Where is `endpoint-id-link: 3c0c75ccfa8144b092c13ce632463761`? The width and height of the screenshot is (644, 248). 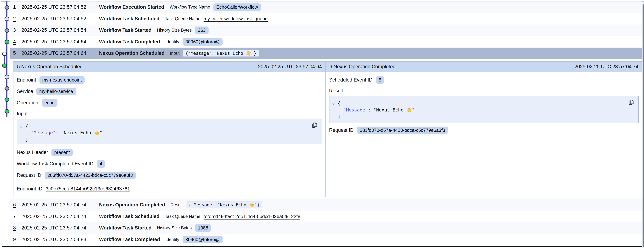 endpoint-id-link: 3c0c75ccfa8144b092c13ce632463761 is located at coordinates (88, 189).